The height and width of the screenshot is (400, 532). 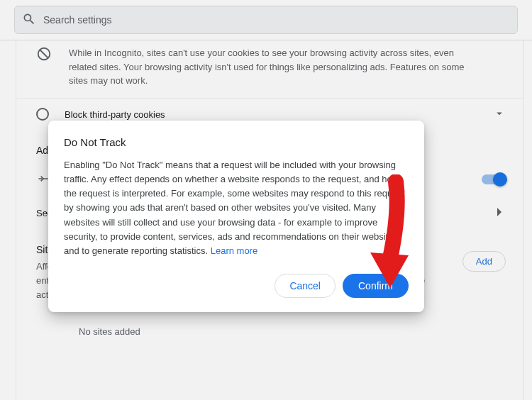 What do you see at coordinates (499, 115) in the screenshot?
I see `chevron-down-icon` at bounding box center [499, 115].